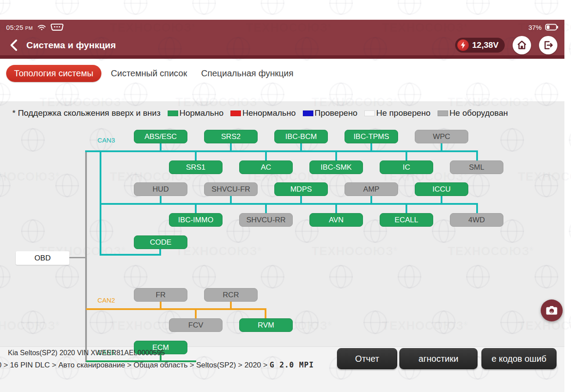  What do you see at coordinates (161, 295) in the screenshot?
I see `node-fr: FR` at bounding box center [161, 295].